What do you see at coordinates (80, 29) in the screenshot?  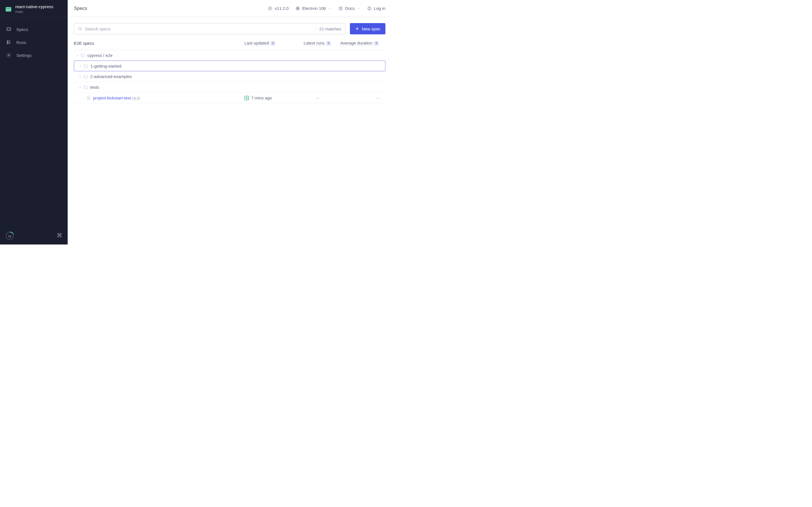 I see `search-icon` at bounding box center [80, 29].